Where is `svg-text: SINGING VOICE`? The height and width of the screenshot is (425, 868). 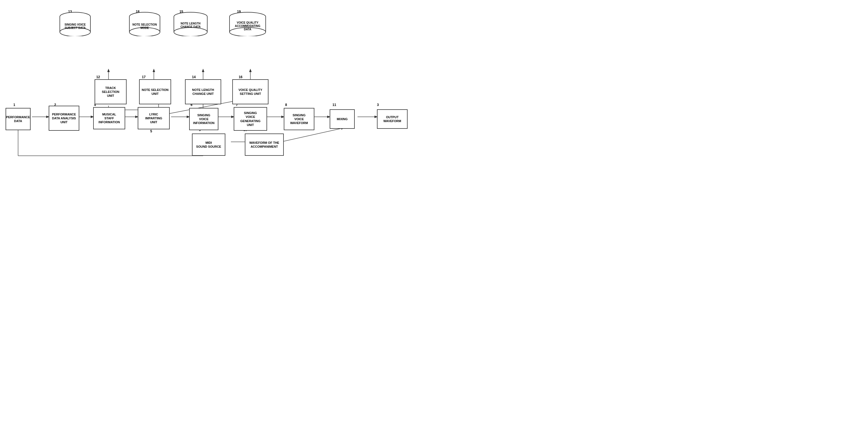
svg-text: SINGING VOICE is located at coordinates (75, 25).